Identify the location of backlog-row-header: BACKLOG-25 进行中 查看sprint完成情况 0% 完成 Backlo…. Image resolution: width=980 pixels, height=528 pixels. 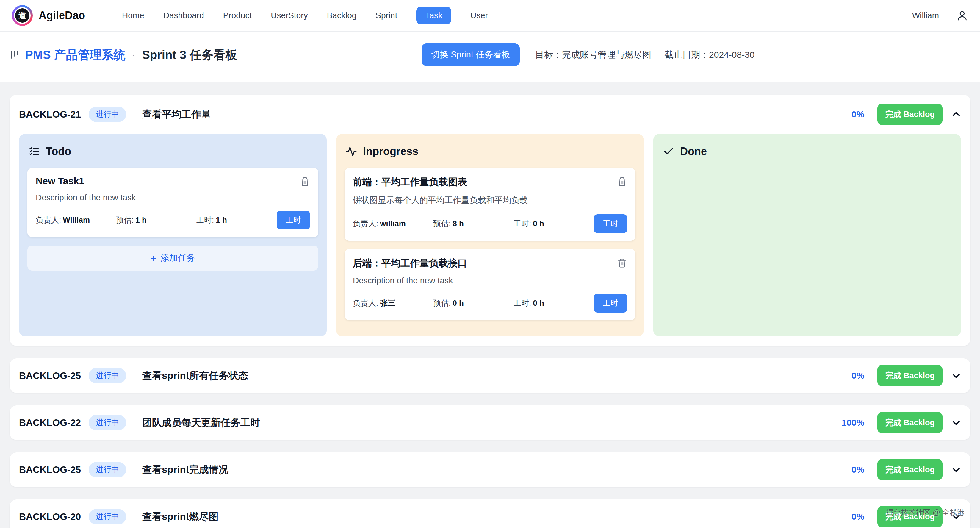
(490, 470).